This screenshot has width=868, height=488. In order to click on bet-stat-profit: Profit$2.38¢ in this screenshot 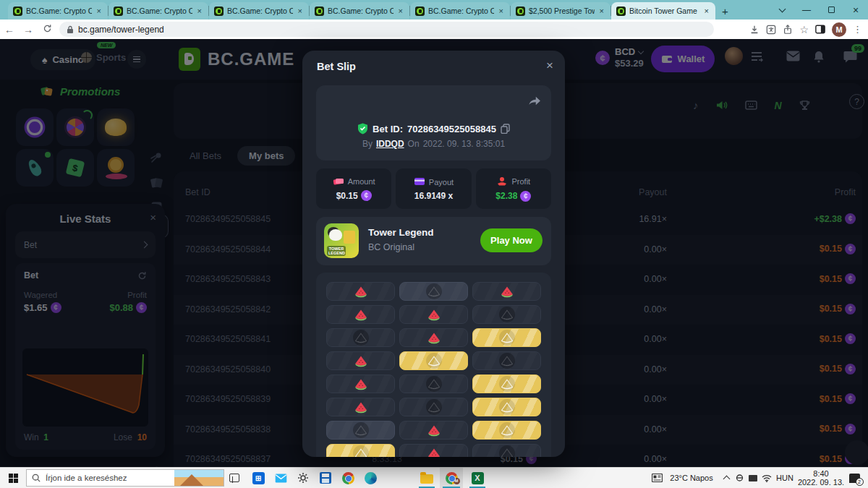, I will do `click(514, 189)`.